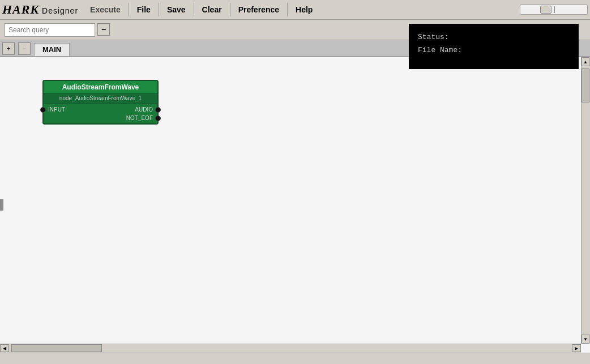 This screenshot has width=590, height=364. What do you see at coordinates (101, 110) in the screenshot?
I see `port-row-input: INPUT AUDIO` at bounding box center [101, 110].